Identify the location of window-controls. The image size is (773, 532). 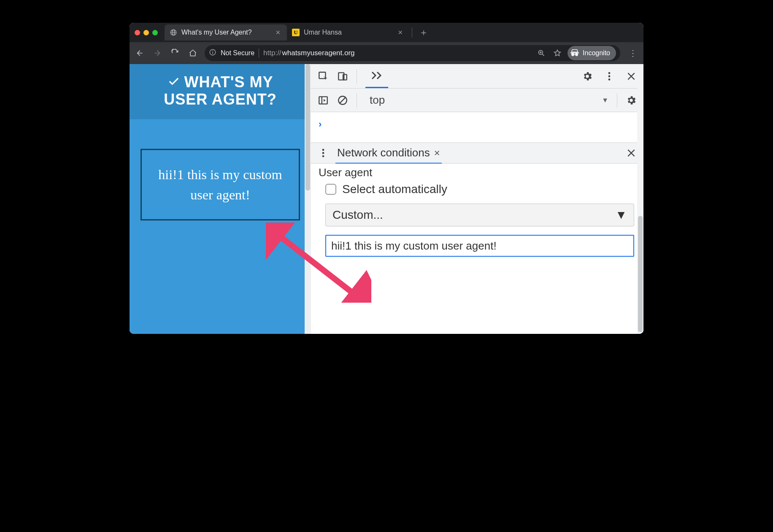
(149, 33).